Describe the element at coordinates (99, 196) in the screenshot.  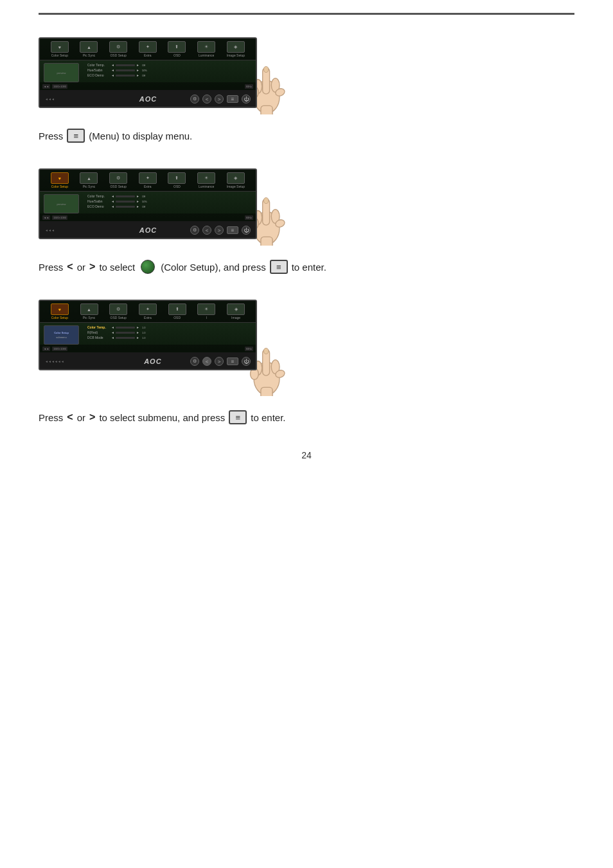
I see `osd-row-colortemp-label-2: Color Temp.` at that location.